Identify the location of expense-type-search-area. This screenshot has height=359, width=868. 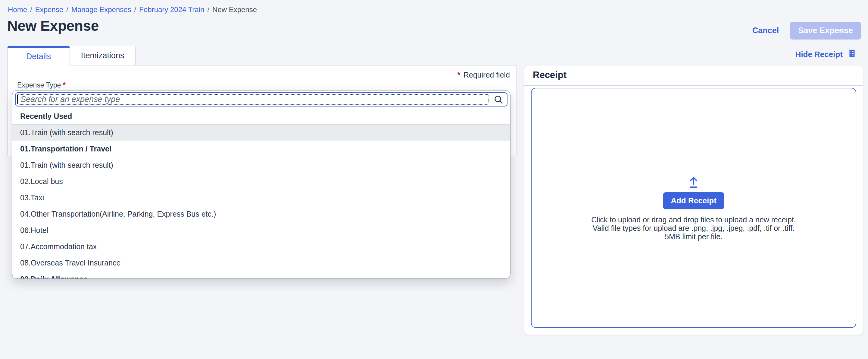
(261, 99).